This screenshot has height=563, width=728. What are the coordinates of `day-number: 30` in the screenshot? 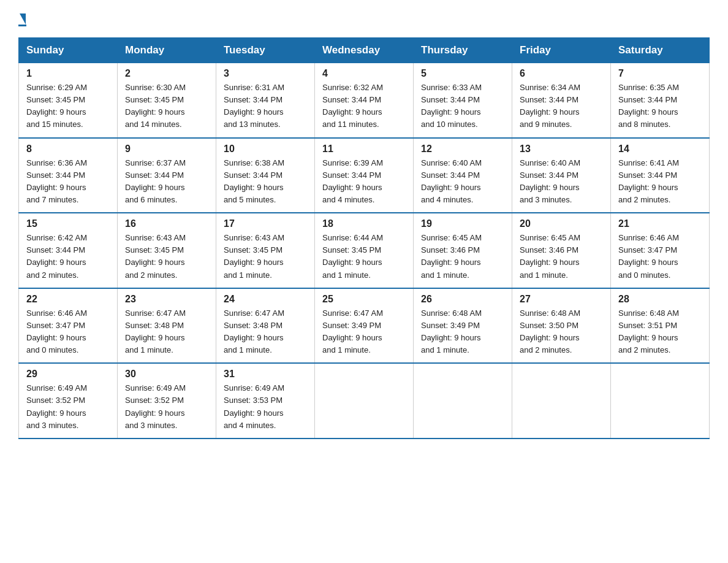 It's located at (167, 374).